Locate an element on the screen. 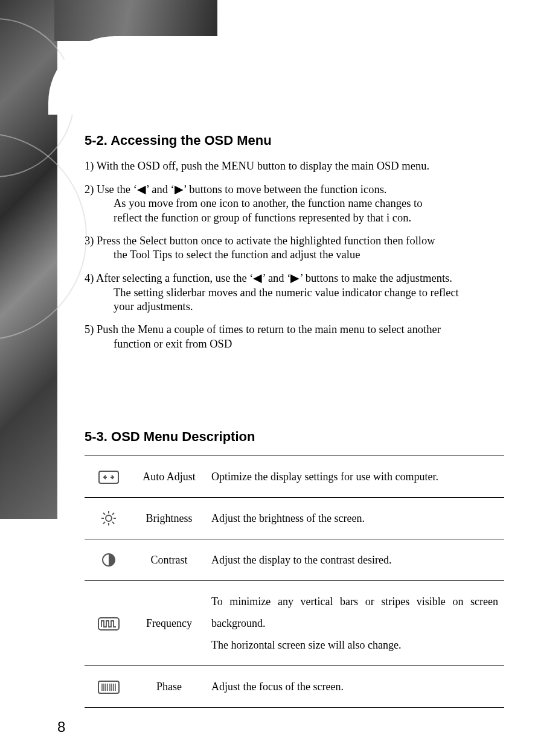 This screenshot has width=535, height=756. step-4: 4) After selecting a function, use the ‘… is located at coordinates (296, 293).